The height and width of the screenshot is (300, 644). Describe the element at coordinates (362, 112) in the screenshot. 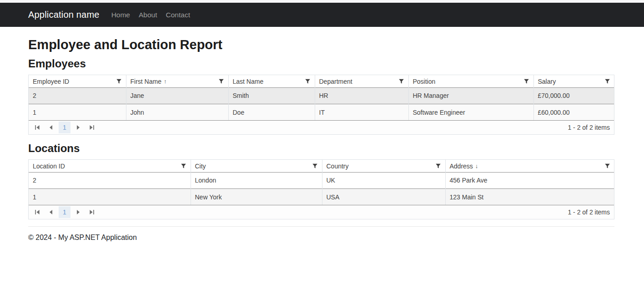

I see `cell-department: IT` at that location.